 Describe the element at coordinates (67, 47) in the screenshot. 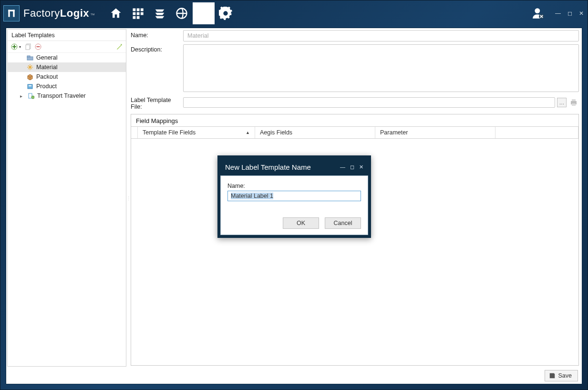

I see `panel-toolbar: ▾` at that location.